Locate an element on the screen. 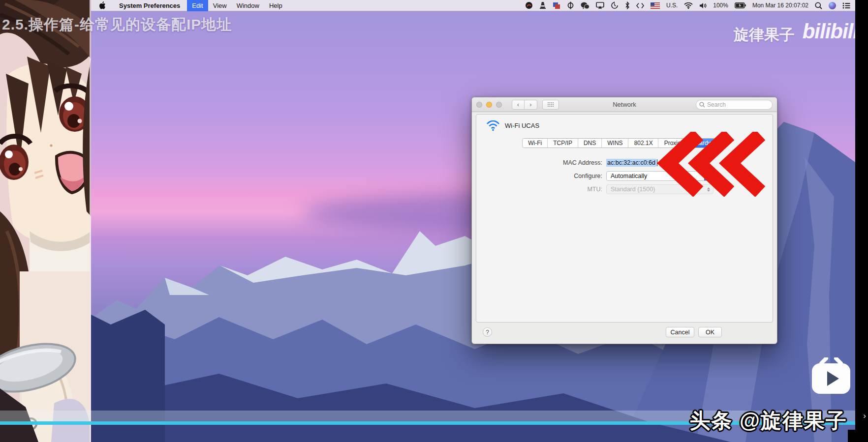  siri-icon is located at coordinates (833, 6).